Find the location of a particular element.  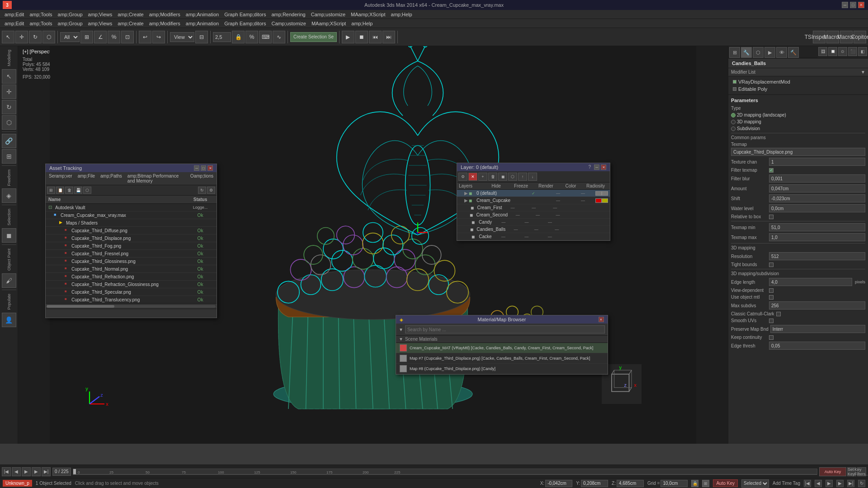

sidebar-move-icon: ✛ is located at coordinates (9, 92).